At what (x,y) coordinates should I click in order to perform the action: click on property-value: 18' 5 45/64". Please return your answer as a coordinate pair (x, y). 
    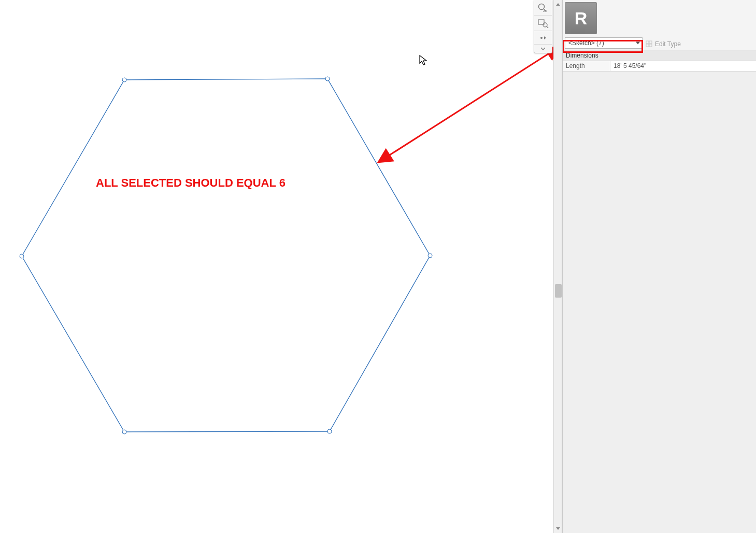
    Looking at the image, I should click on (683, 66).